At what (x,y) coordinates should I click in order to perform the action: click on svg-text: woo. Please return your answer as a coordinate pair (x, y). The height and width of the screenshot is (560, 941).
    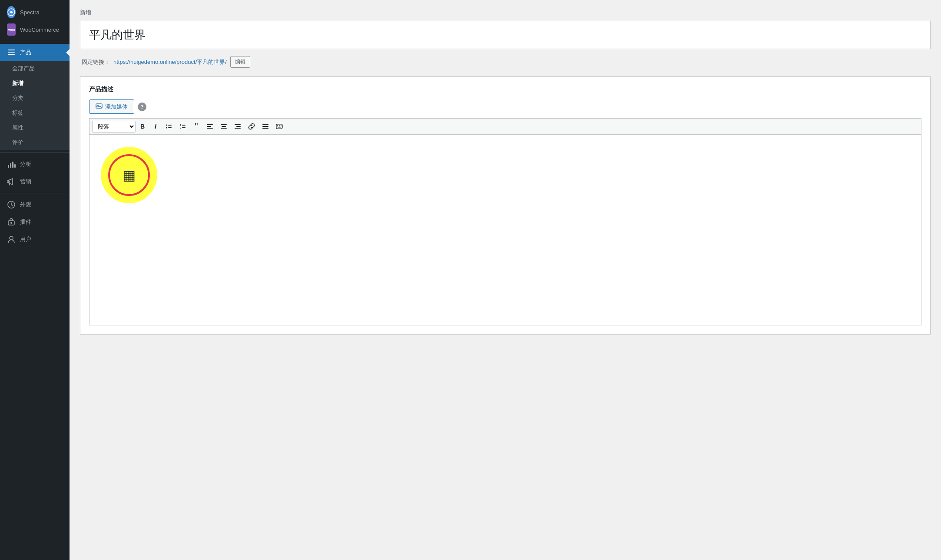
    Looking at the image, I should click on (11, 30).